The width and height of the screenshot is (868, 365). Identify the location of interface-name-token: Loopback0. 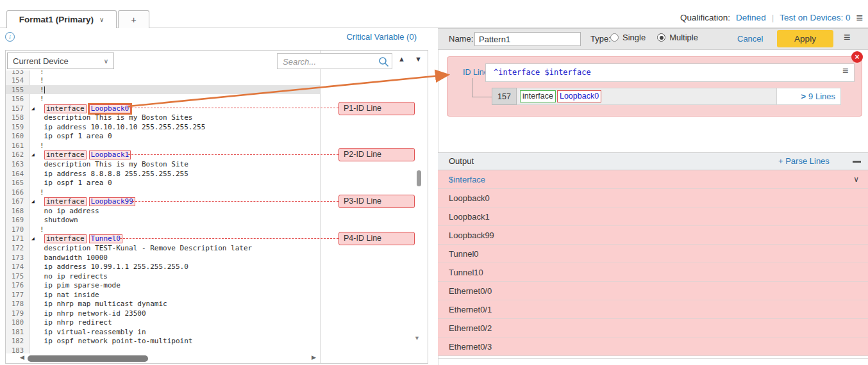
(110, 109).